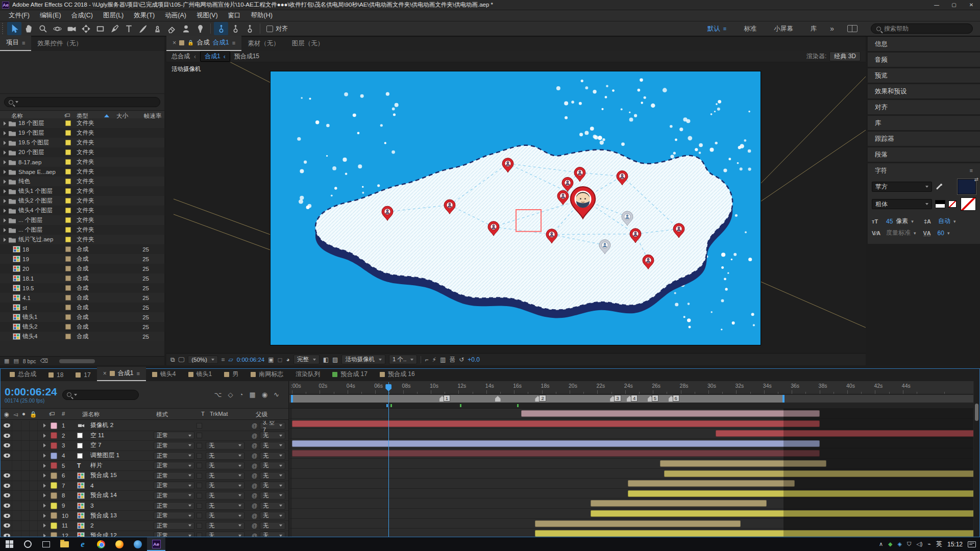 The height and width of the screenshot is (551, 980). I want to click on snapshot-icon: ▣, so click(271, 360).